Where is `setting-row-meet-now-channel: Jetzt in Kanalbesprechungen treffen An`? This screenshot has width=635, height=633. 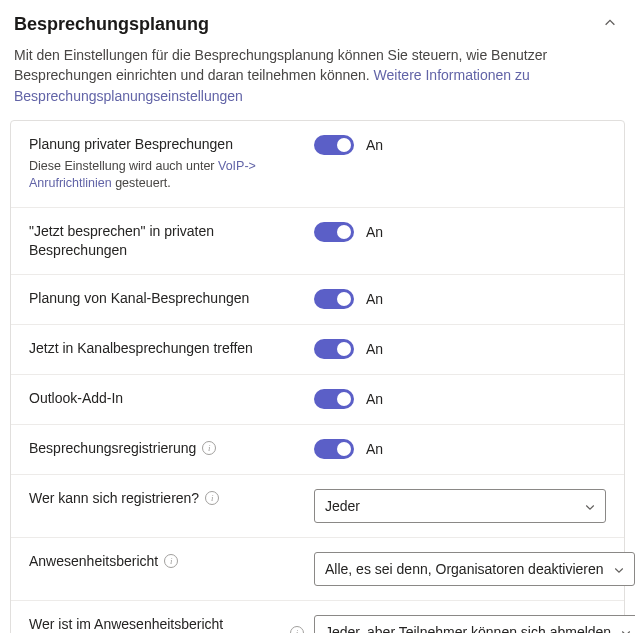
setting-row-meet-now-channel: Jetzt in Kanalbesprechungen treffen An is located at coordinates (318, 350).